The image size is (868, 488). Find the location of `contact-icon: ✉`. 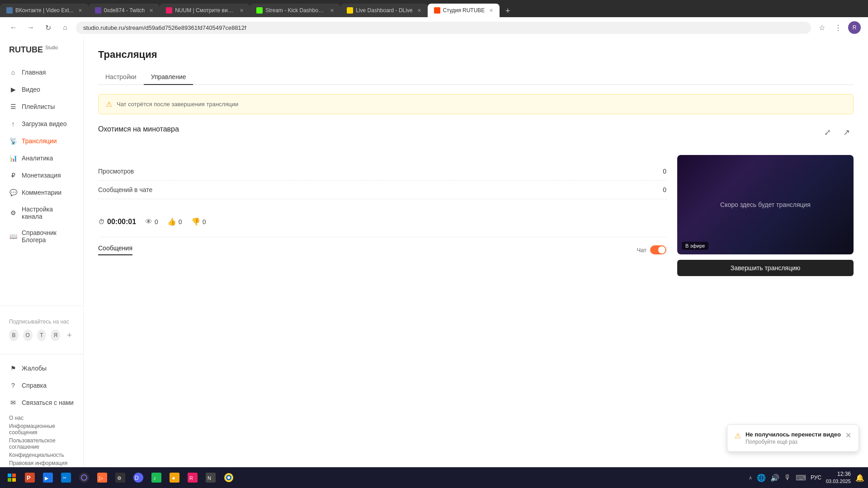

contact-icon: ✉ is located at coordinates (13, 403).